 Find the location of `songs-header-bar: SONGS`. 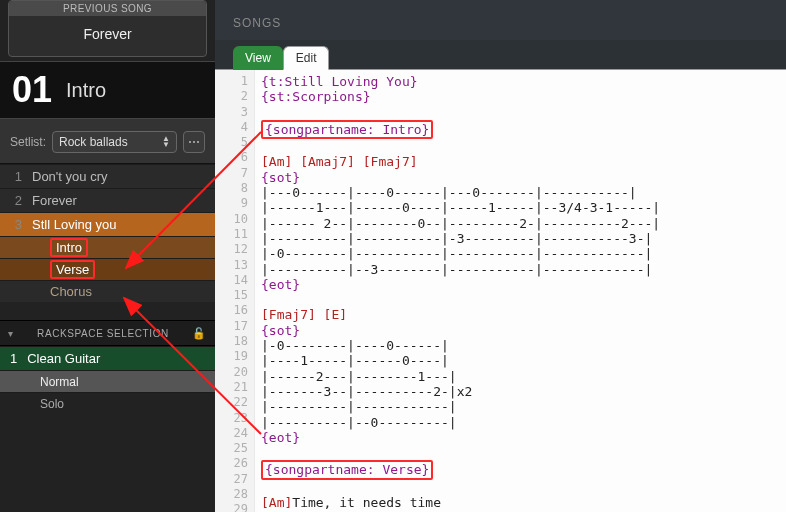

songs-header-bar: SONGS is located at coordinates (500, 20).